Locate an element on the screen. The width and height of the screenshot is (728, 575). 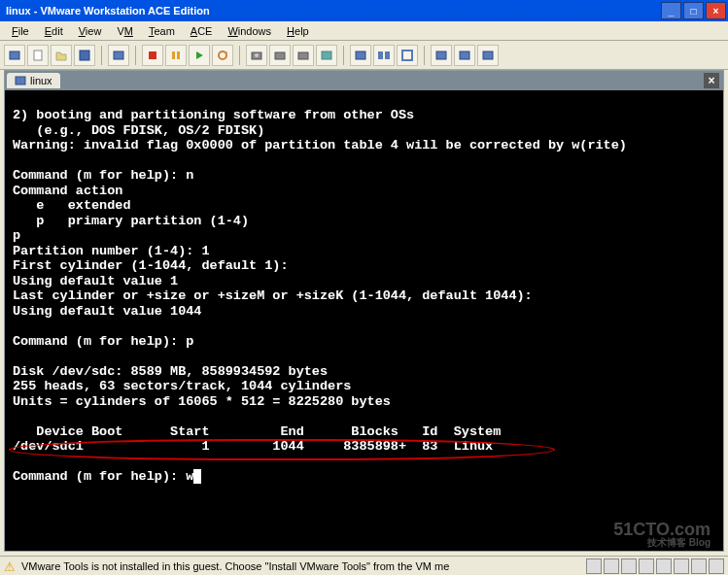
vm-icon is located at coordinates (20, 81).